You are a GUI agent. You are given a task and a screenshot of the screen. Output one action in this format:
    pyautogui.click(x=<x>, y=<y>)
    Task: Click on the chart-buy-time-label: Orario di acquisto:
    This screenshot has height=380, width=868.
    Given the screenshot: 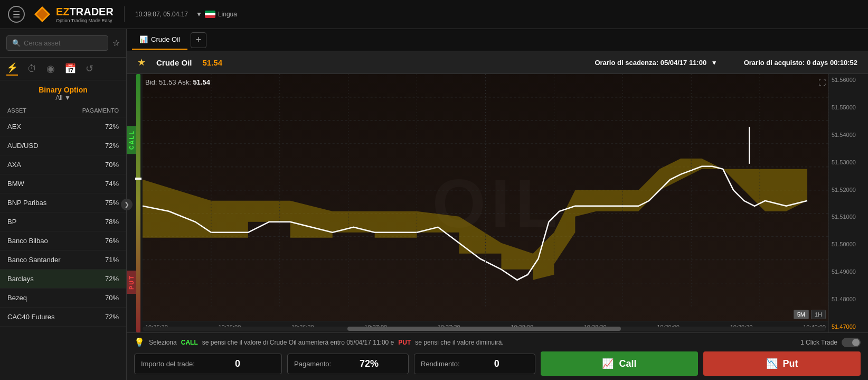 What is the action you would take?
    pyautogui.click(x=775, y=62)
    